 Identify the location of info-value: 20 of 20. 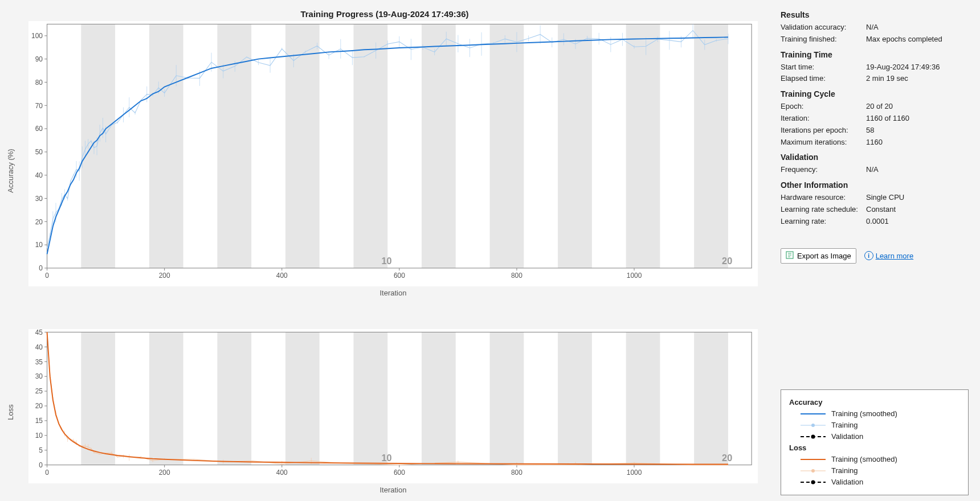
(917, 107).